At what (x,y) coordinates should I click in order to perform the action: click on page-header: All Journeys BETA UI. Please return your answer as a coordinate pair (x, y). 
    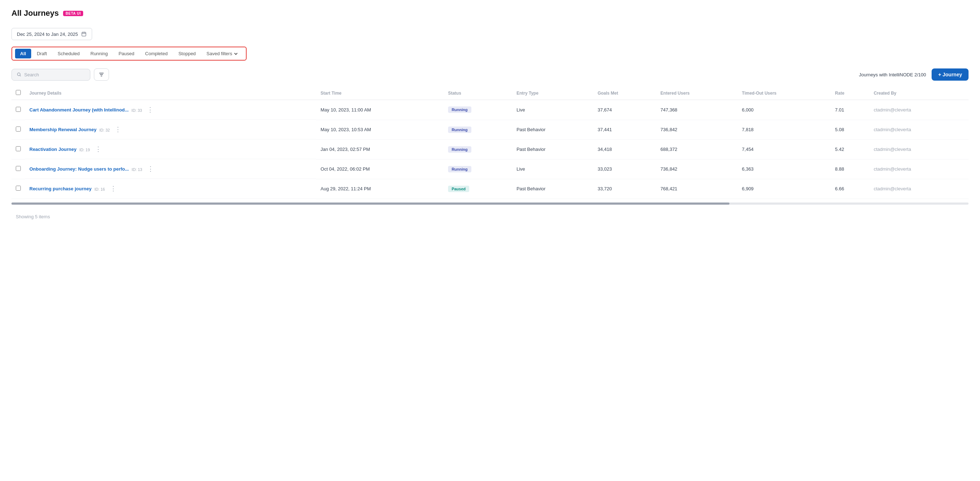
    Looking at the image, I should click on (490, 13).